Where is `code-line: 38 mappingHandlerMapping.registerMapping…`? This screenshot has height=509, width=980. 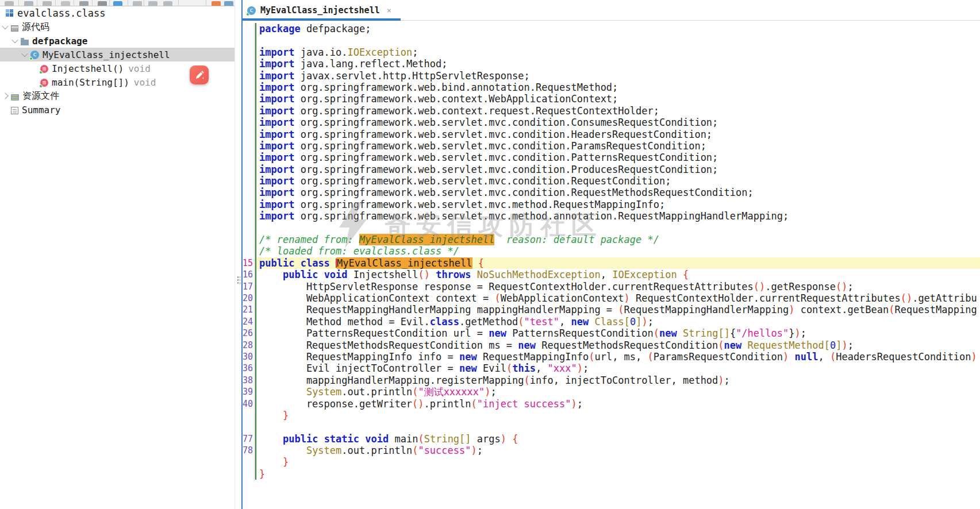
code-line: 38 mappingHandlerMapping.registerMapping… is located at coordinates (612, 380).